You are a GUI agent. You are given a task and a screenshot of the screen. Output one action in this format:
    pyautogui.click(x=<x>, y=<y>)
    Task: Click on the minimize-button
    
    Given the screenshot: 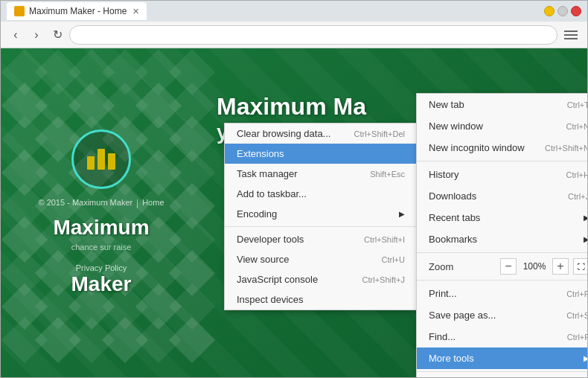 What is the action you would take?
    pyautogui.click(x=549, y=11)
    